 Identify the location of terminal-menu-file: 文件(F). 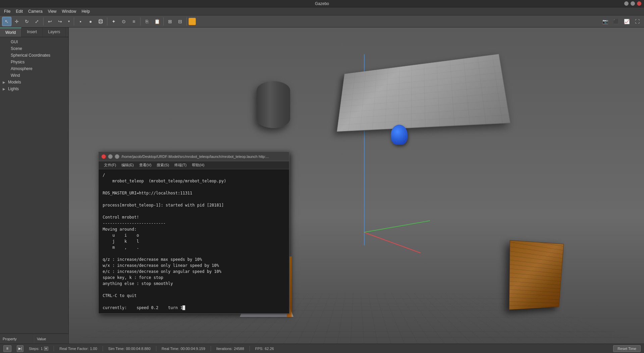
(110, 165).